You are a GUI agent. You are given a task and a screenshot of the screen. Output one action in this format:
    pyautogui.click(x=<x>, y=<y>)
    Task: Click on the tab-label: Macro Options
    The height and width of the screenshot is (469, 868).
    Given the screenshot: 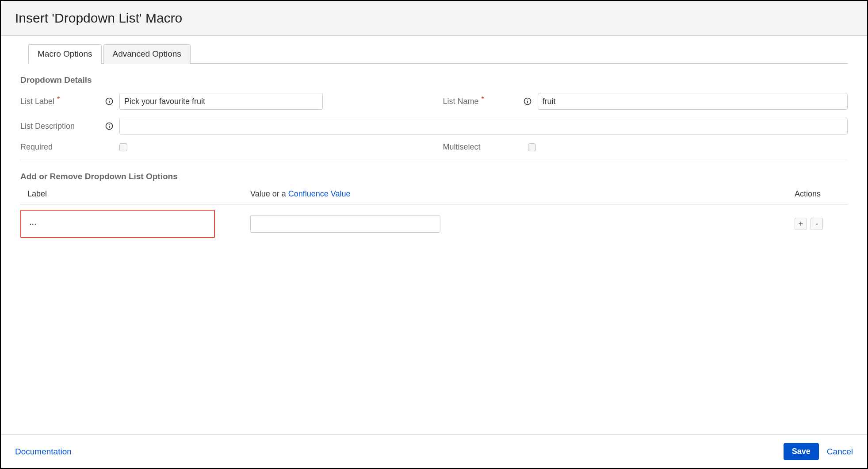 What is the action you would take?
    pyautogui.click(x=65, y=54)
    